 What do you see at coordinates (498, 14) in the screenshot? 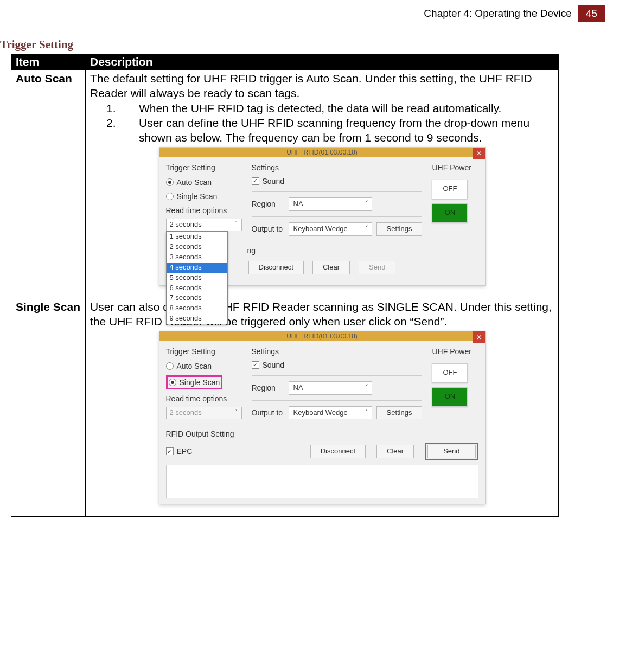
I see `chapter-title: Chapter 4: Operating the Device` at bounding box center [498, 14].